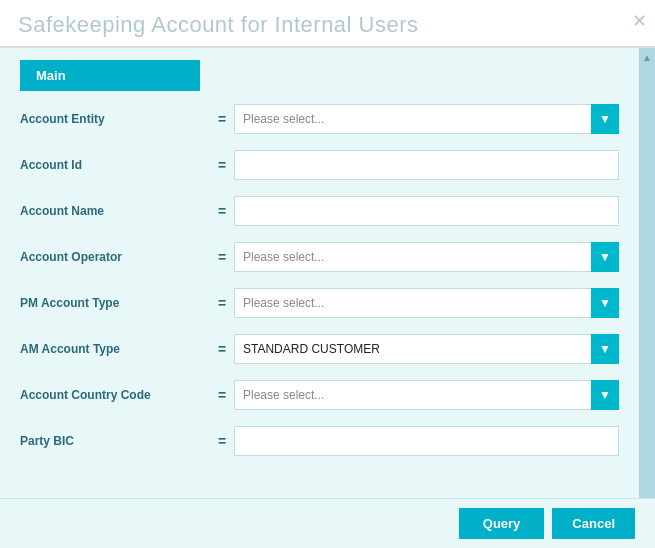 The image size is (655, 548). Describe the element at coordinates (115, 165) in the screenshot. I see `field-label-account-id: Account Id` at that location.